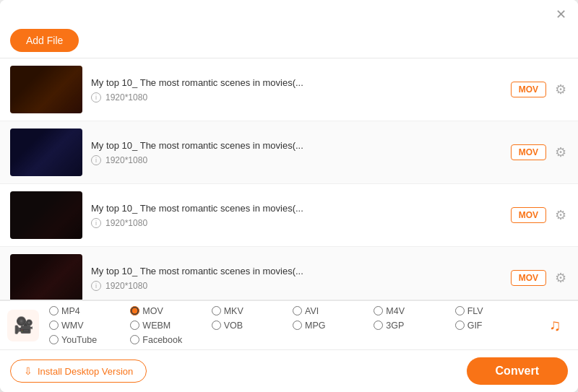  I want to click on format-label-mpg: MPG, so click(315, 326).